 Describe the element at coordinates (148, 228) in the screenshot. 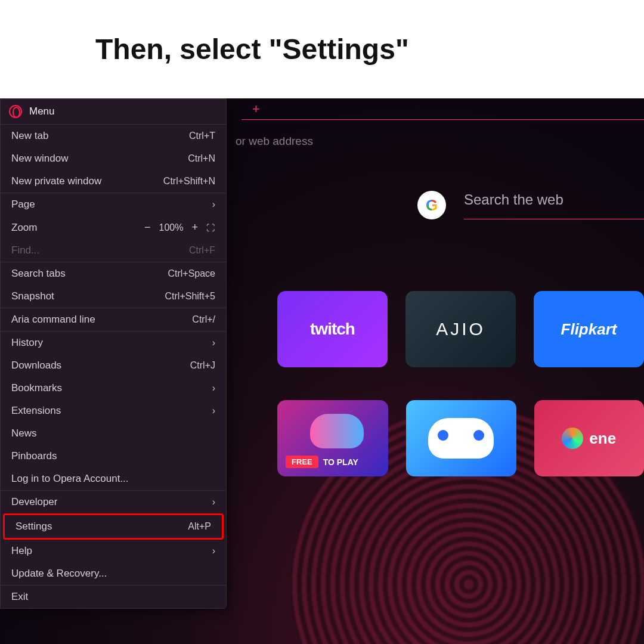

I see `zoom-out-button: −` at that location.